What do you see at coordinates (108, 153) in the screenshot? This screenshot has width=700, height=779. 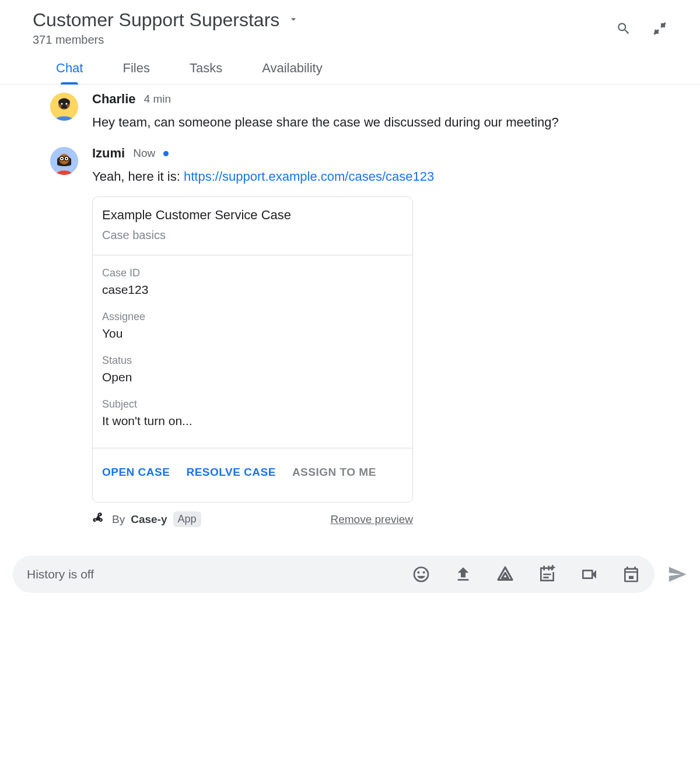 I see `sender-name: Izumi` at bounding box center [108, 153].